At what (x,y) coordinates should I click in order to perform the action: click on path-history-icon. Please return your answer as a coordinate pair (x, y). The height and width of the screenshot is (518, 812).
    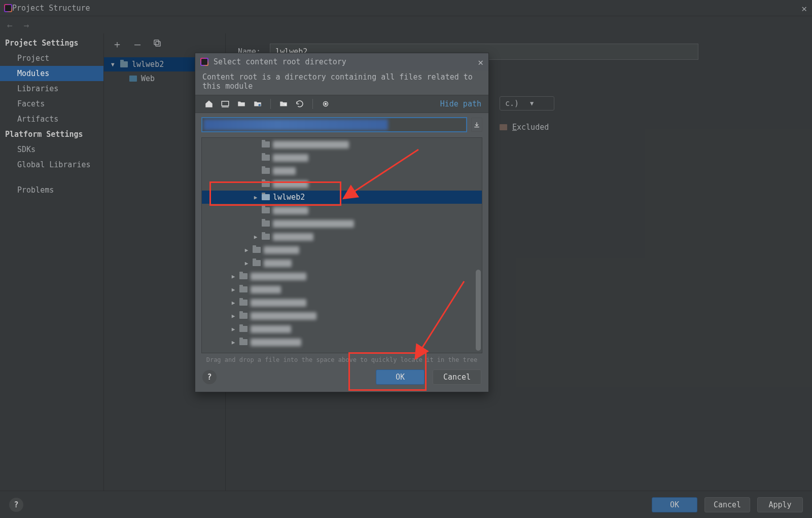
    Looking at the image, I should click on (477, 125).